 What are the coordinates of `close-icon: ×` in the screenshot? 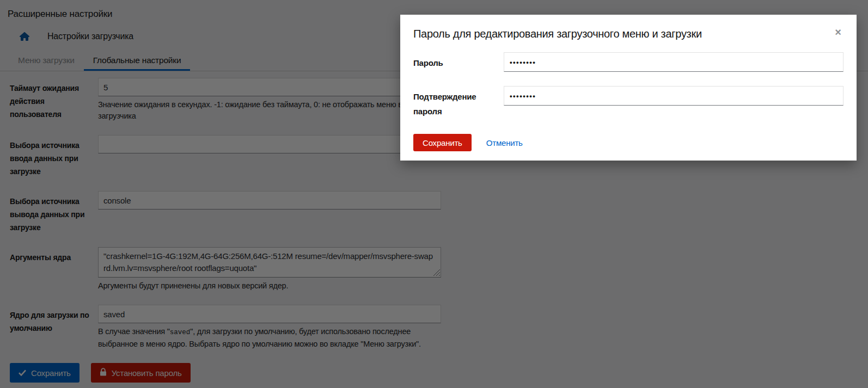 It's located at (838, 32).